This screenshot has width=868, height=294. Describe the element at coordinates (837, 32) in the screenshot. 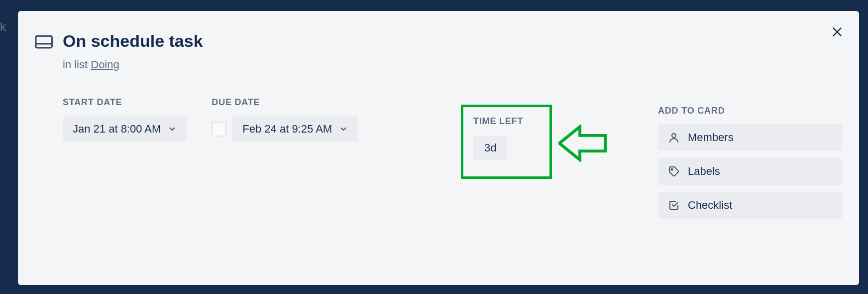

I see `close-button` at that location.